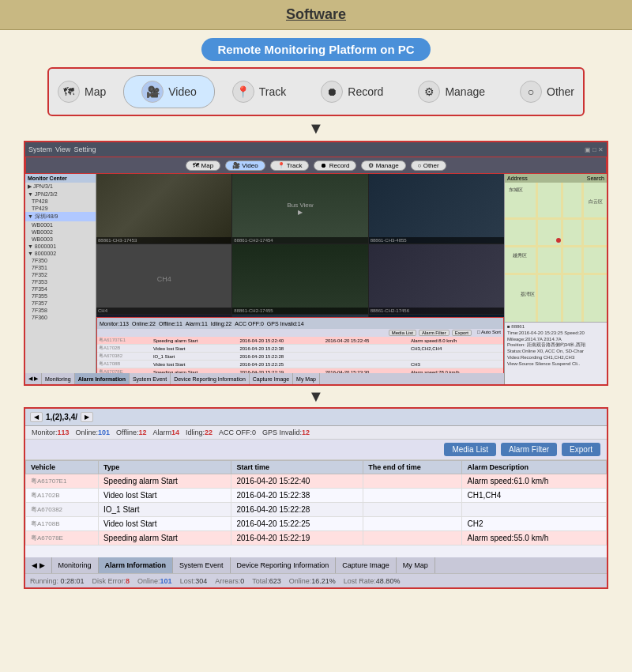 The height and width of the screenshot is (672, 632). I want to click on video-cell-1: 88861-CH3-17453, so click(164, 209).